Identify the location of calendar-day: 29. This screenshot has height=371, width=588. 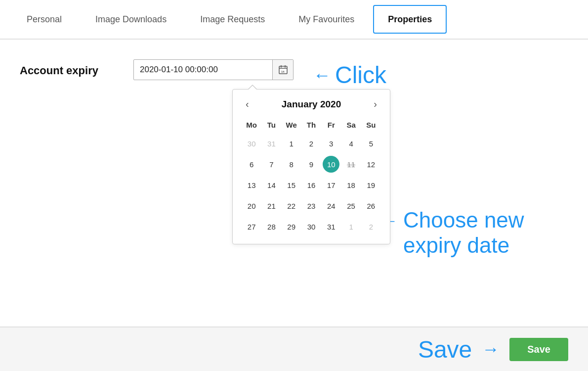
(292, 227).